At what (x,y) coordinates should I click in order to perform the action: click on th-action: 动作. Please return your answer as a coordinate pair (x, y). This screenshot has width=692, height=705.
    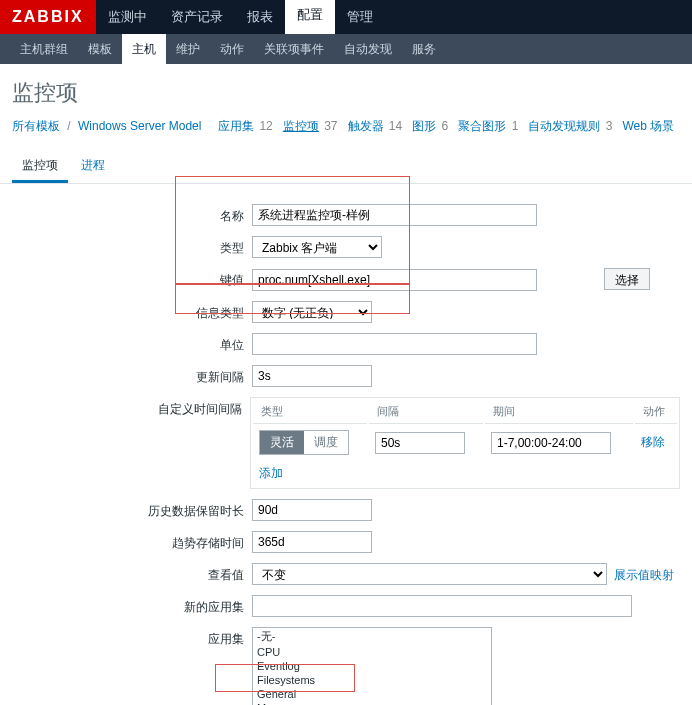
    Looking at the image, I should click on (656, 412).